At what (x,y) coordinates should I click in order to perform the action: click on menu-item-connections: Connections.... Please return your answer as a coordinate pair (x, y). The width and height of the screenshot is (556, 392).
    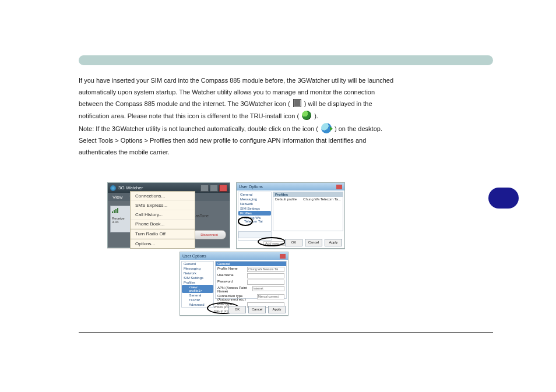
    Looking at the image, I should click on (163, 196).